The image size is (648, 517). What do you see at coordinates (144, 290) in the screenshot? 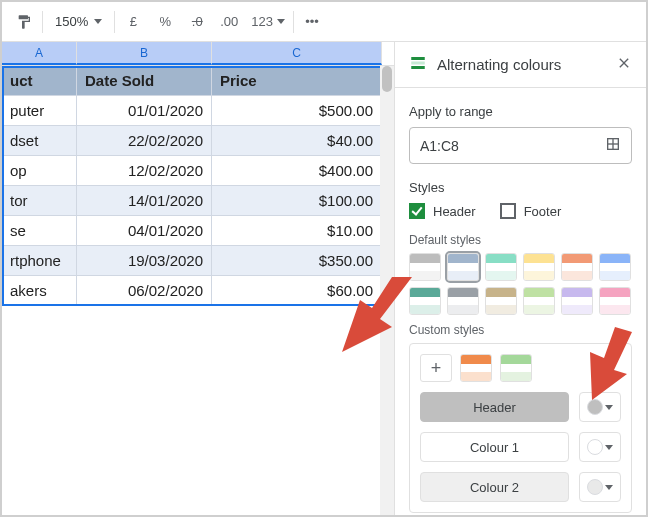
I see `cell: 06/02/2020` at bounding box center [144, 290].